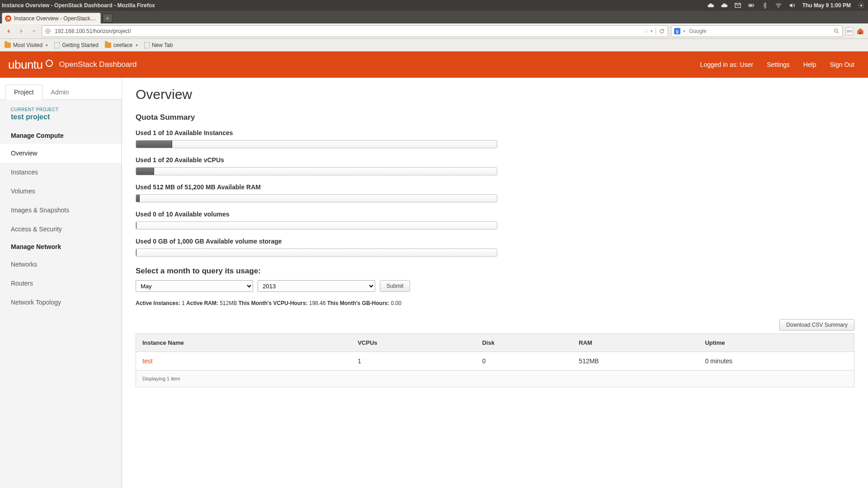  Describe the element at coordinates (61, 264) in the screenshot. I see `sidebar-item-networks: Networks` at that location.